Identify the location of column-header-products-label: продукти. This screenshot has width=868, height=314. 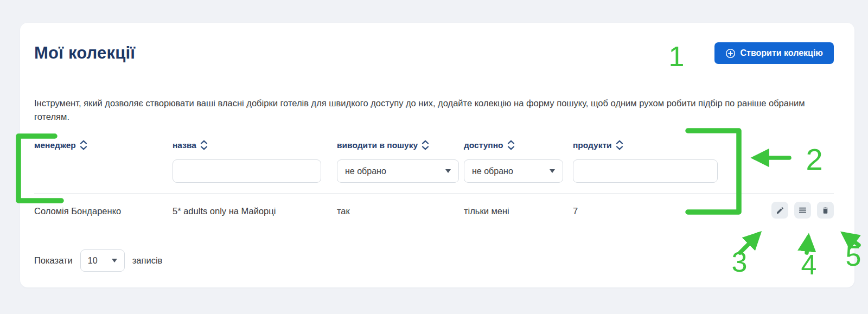
(592, 145).